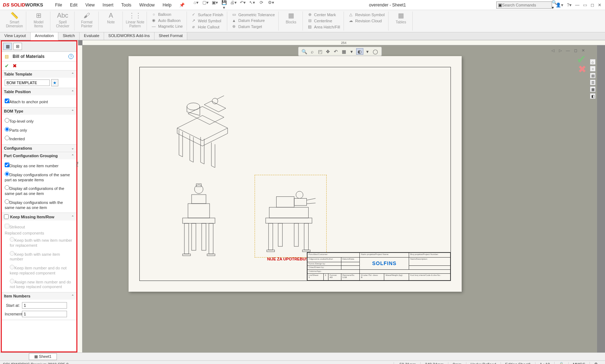  What do you see at coordinates (39, 101) in the screenshot?
I see `attach-anchor-checkbox: Attach to anchor point` at bounding box center [39, 101].